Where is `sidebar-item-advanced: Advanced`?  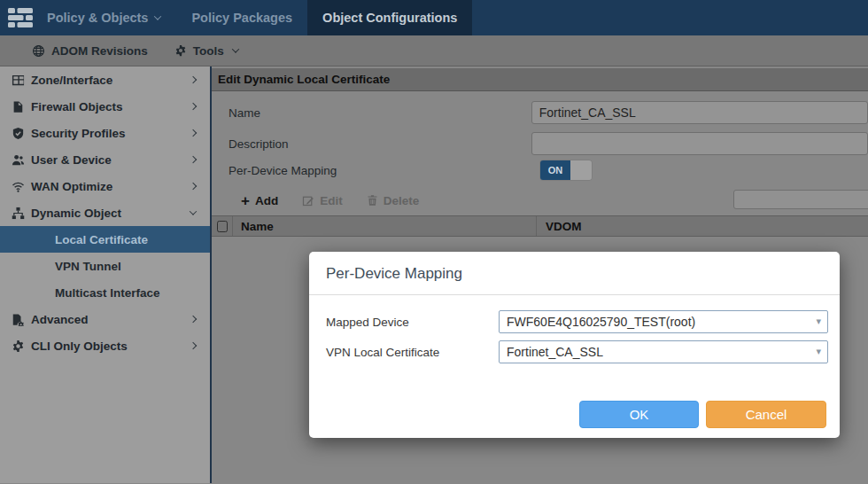 sidebar-item-advanced: Advanced is located at coordinates (105, 319).